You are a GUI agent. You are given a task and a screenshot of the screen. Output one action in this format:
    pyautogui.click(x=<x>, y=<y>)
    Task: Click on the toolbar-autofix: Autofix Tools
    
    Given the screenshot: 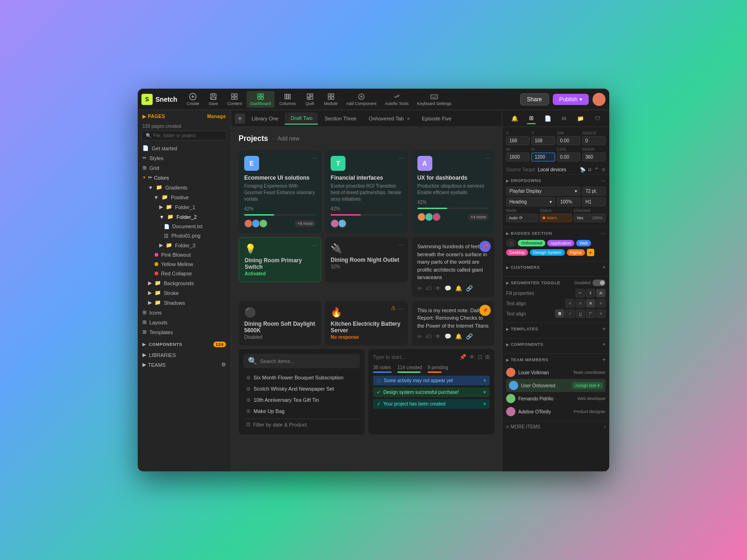 What is the action you would take?
    pyautogui.click(x=397, y=99)
    